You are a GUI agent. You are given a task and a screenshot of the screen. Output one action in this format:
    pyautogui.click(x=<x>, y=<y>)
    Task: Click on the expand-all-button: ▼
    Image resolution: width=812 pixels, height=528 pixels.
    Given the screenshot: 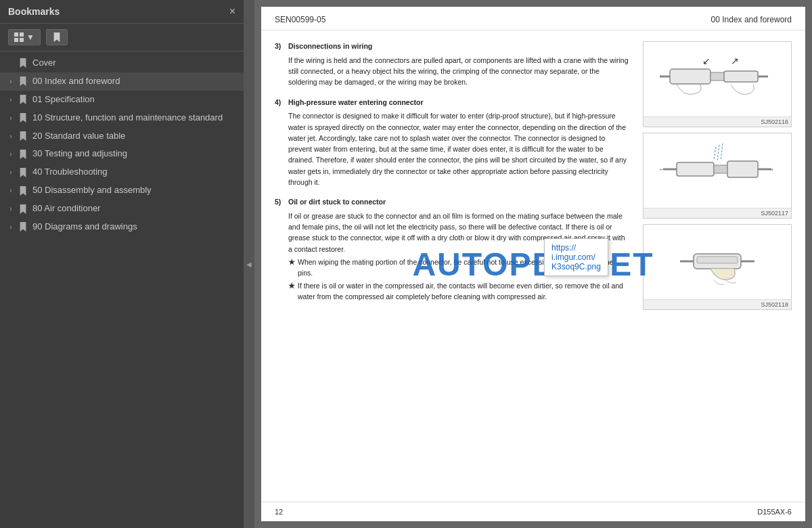 What is the action you would take?
    pyautogui.click(x=24, y=37)
    